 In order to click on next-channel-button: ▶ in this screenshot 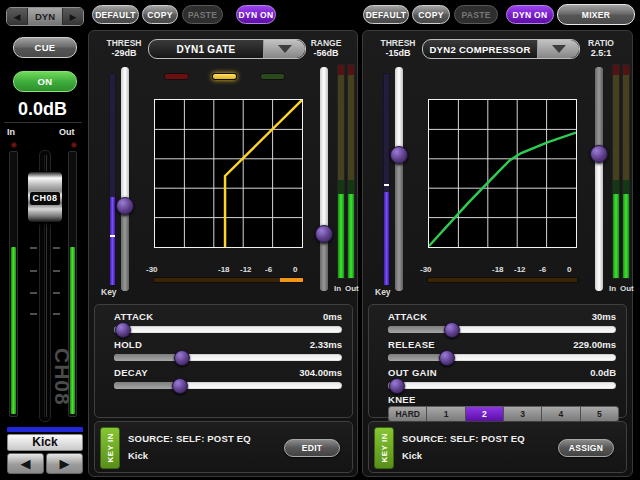, I will do `click(64, 464)`.